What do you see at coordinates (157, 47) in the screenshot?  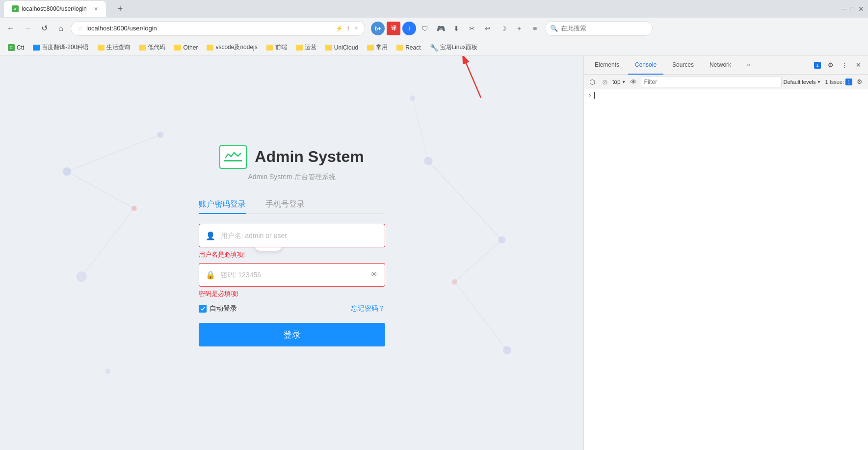 I see `bookmark-label: 低代码` at bounding box center [157, 47].